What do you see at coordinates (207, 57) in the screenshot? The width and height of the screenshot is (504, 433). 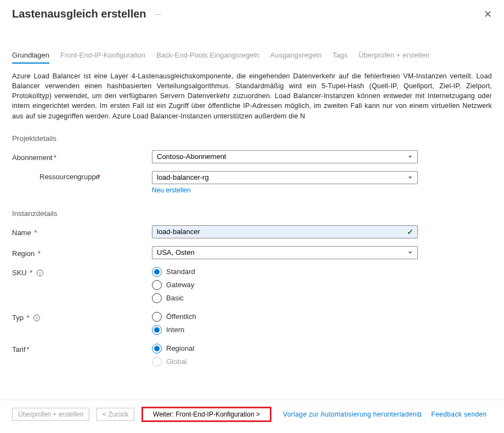 I see `tab-backend-pools: Back-End-Pools Eingangsregeln` at bounding box center [207, 57].